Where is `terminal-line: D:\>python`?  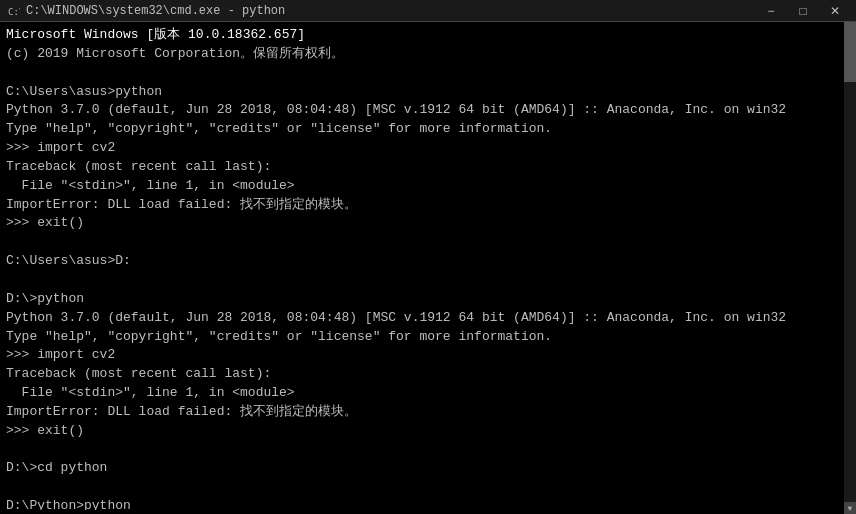 terminal-line: D:\>python is located at coordinates (422, 300).